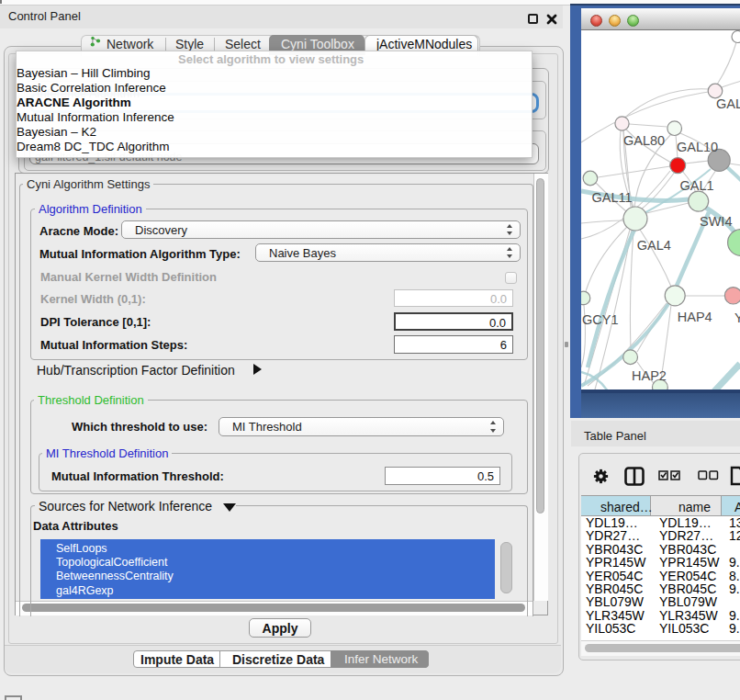  What do you see at coordinates (716, 221) in the screenshot?
I see `svg-text: SWI4` at bounding box center [716, 221].